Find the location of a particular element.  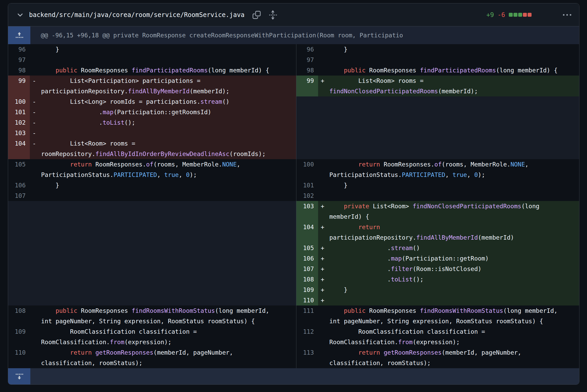

expand-hunk-down-button is located at coordinates (19, 376).